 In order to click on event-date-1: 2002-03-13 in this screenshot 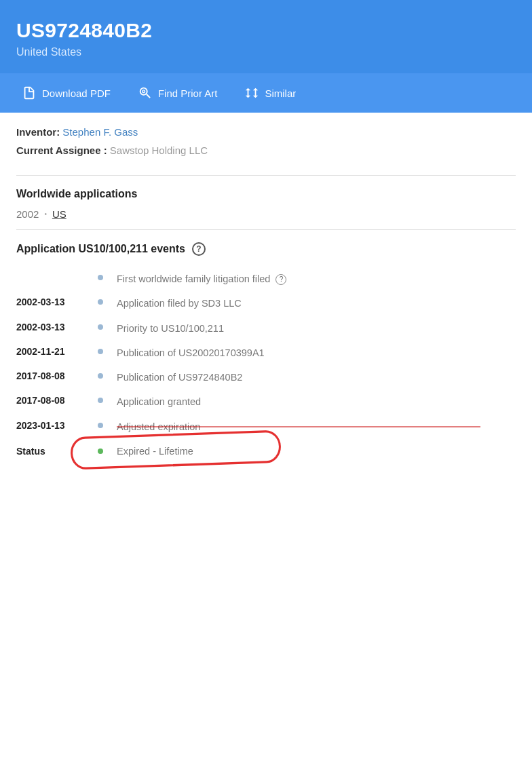, I will do `click(57, 302)`.